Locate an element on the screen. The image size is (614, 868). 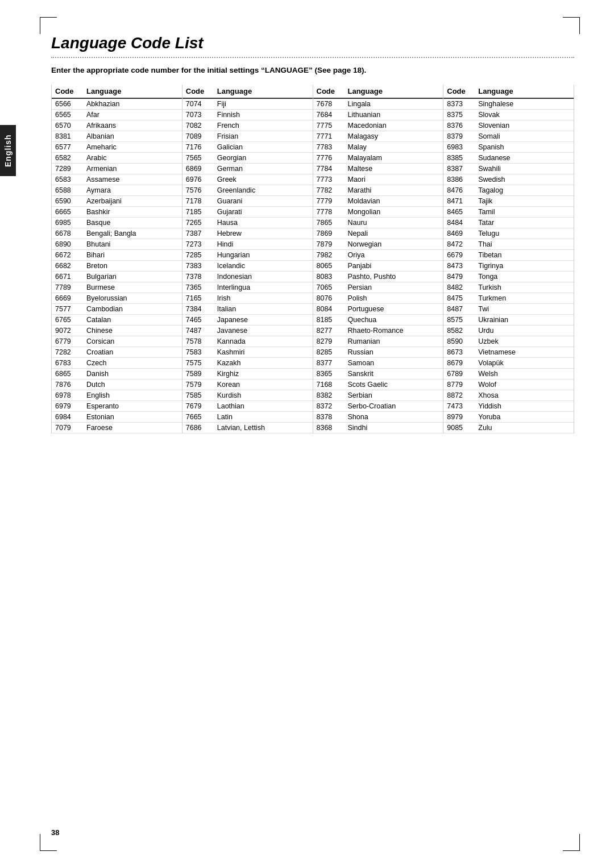
language-name: Abkhazian is located at coordinates (132, 104).